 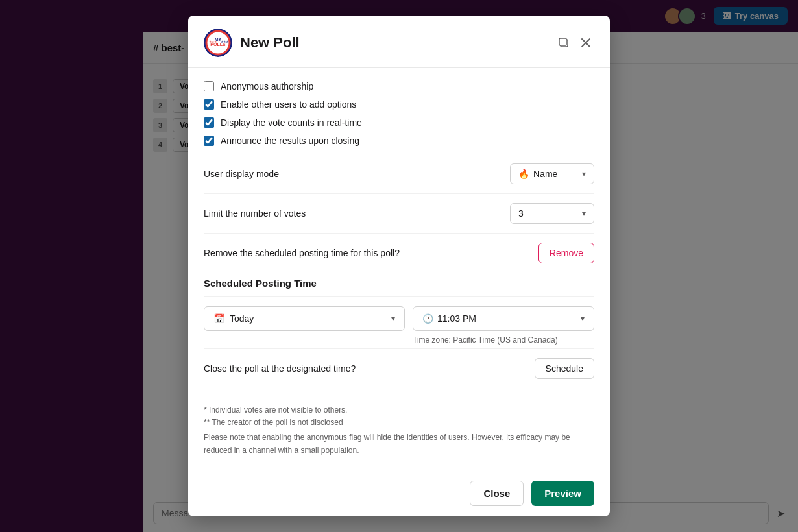 What do you see at coordinates (399, 426) in the screenshot?
I see `footnotes: * Individual votes are not visible to ot…` at bounding box center [399, 426].